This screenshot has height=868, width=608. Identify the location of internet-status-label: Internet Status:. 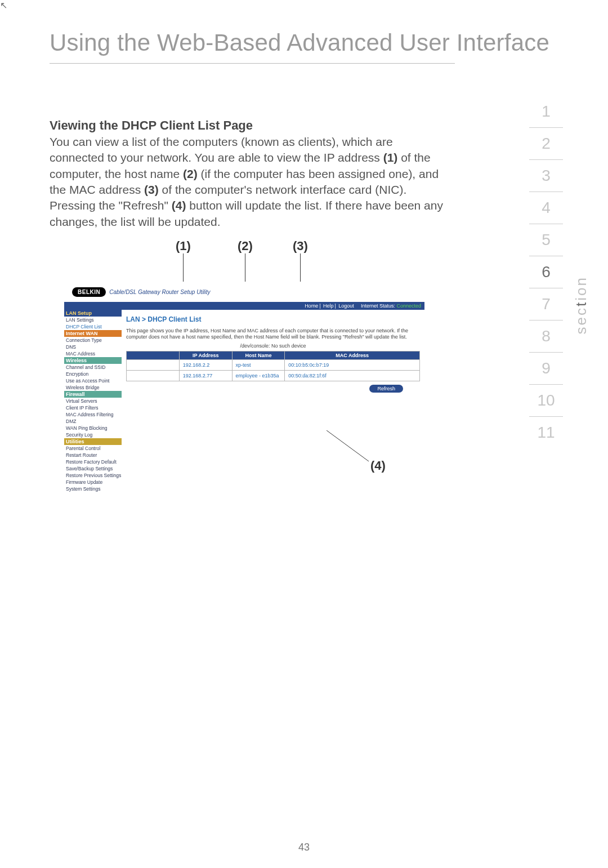
(378, 306).